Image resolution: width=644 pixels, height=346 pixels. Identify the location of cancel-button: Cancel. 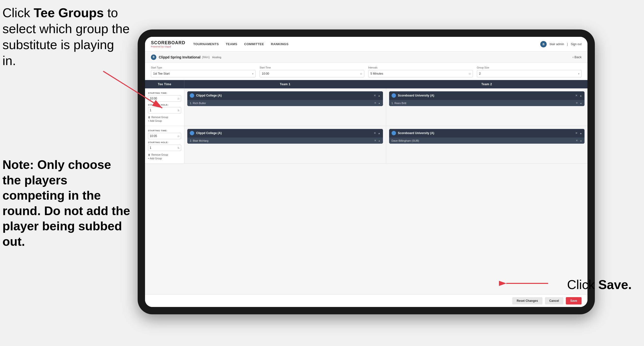
(554, 301).